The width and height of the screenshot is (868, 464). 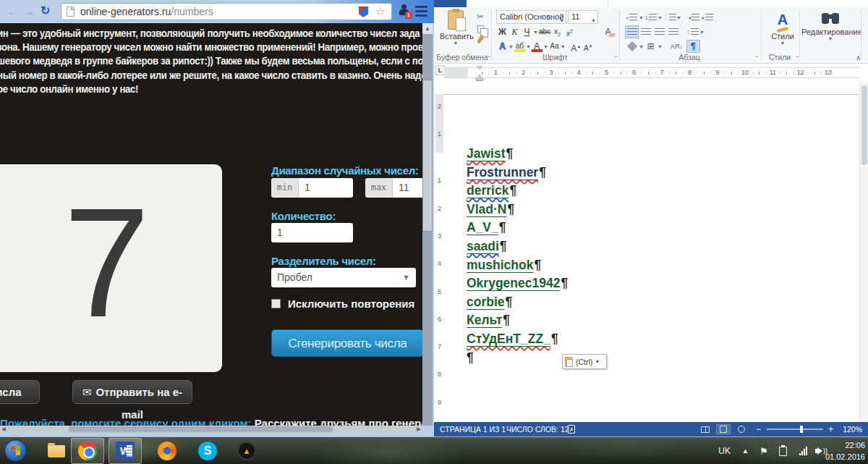 I want to click on italic-button: К, so click(x=515, y=32).